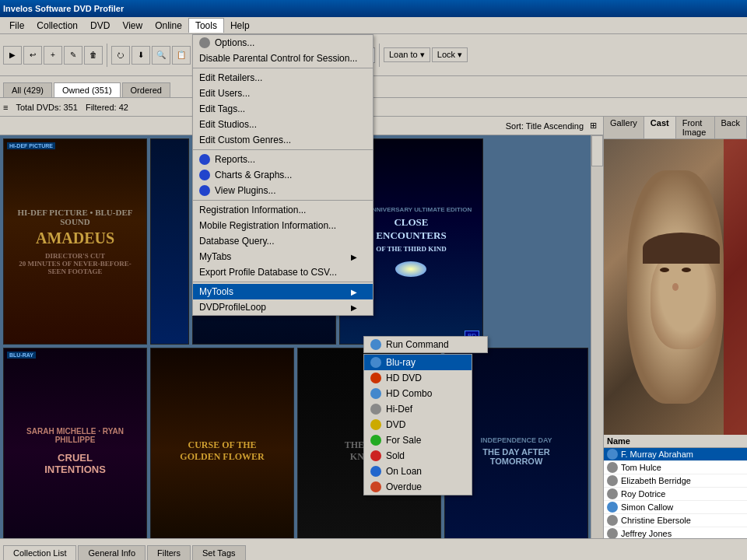 The image size is (747, 560). Describe the element at coordinates (593, 126) in the screenshot. I see `view-toggle-icon: ⊞` at that location.